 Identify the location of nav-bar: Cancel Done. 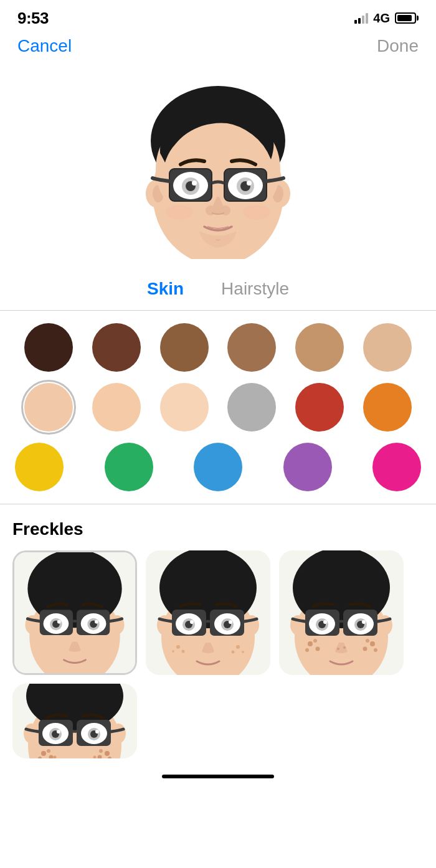
(218, 50).